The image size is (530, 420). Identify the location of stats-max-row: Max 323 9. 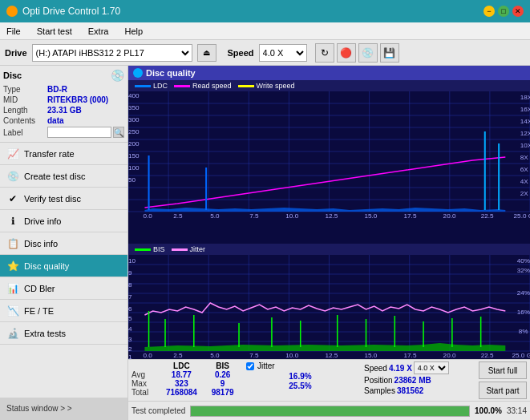
(186, 383).